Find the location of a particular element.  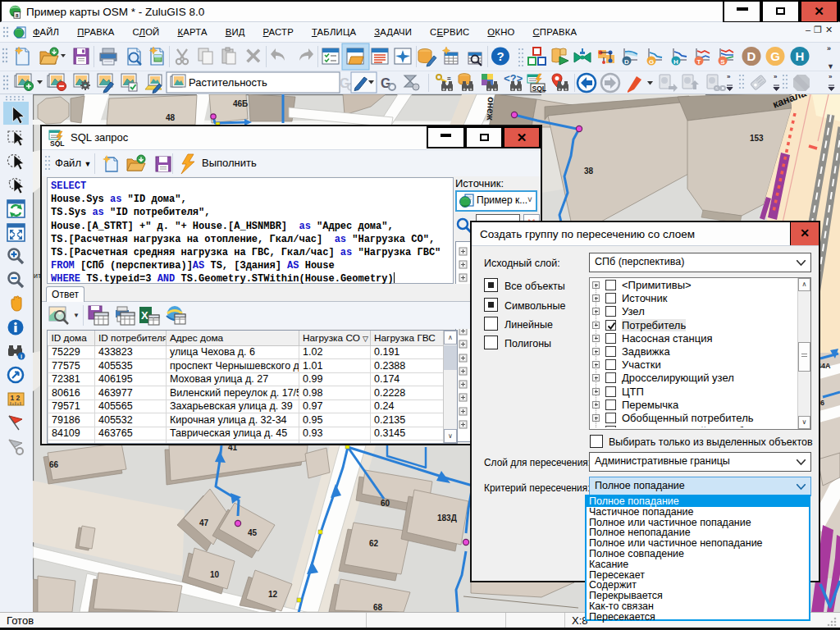

svg-text: 47 is located at coordinates (204, 523).